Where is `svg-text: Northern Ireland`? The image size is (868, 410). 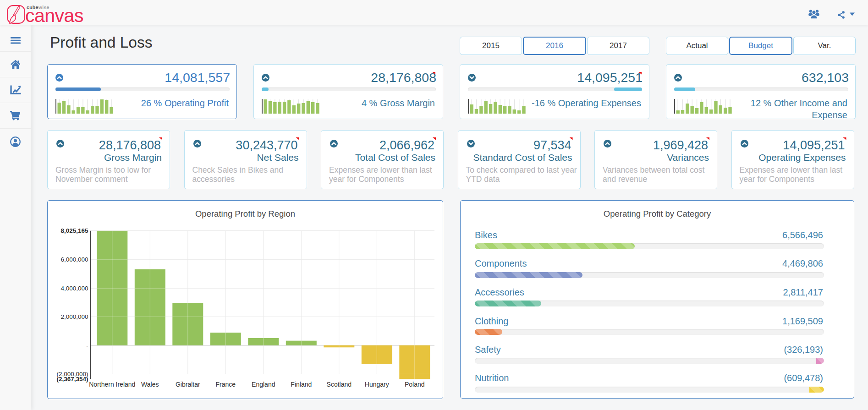 svg-text: Northern Ireland is located at coordinates (112, 384).